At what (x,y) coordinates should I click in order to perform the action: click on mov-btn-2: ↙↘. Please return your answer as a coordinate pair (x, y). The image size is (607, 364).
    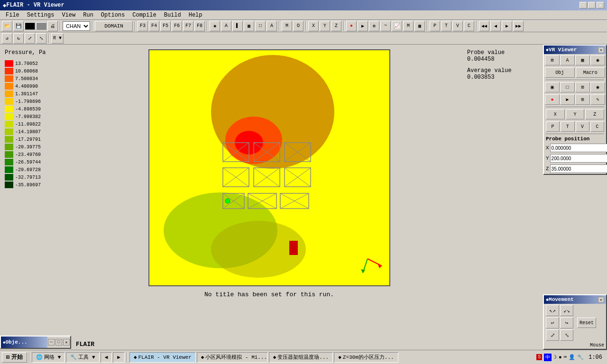
    Looking at the image, I should click on (567, 310).